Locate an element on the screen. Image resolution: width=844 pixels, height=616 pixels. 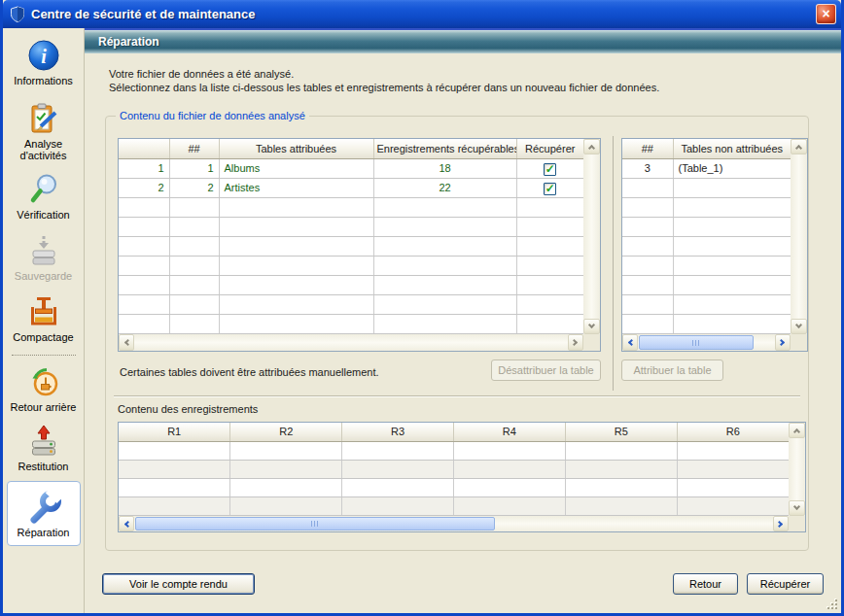
table-row: 22Artistes22✓ is located at coordinates (351, 188).